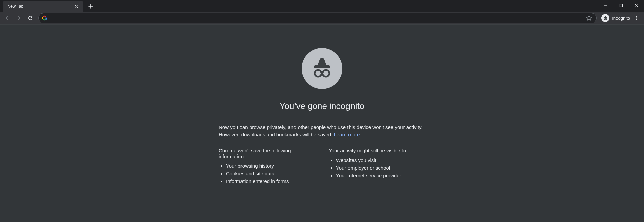  I want to click on col1-title: Chrome won't save the following informat…, so click(267, 153).